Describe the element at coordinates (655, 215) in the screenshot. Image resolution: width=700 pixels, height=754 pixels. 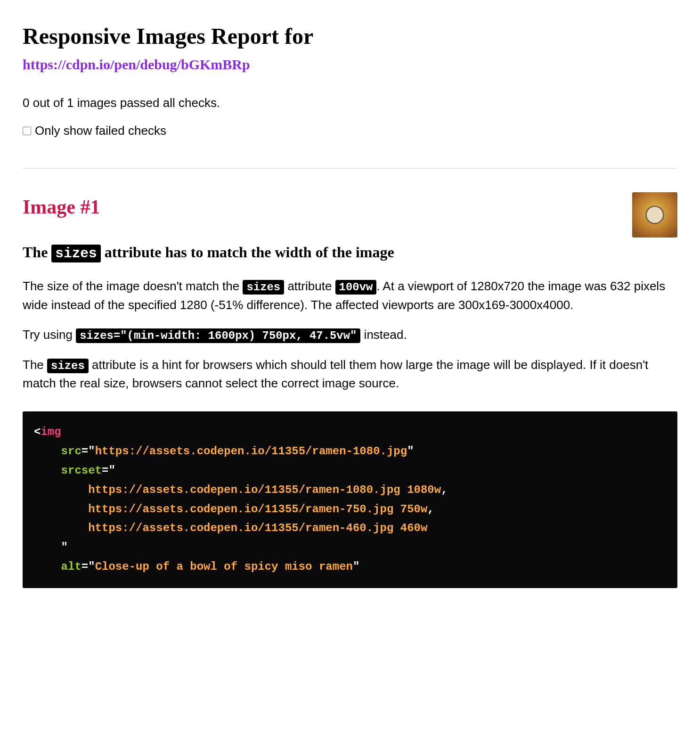
I see `image-thumbnail` at that location.